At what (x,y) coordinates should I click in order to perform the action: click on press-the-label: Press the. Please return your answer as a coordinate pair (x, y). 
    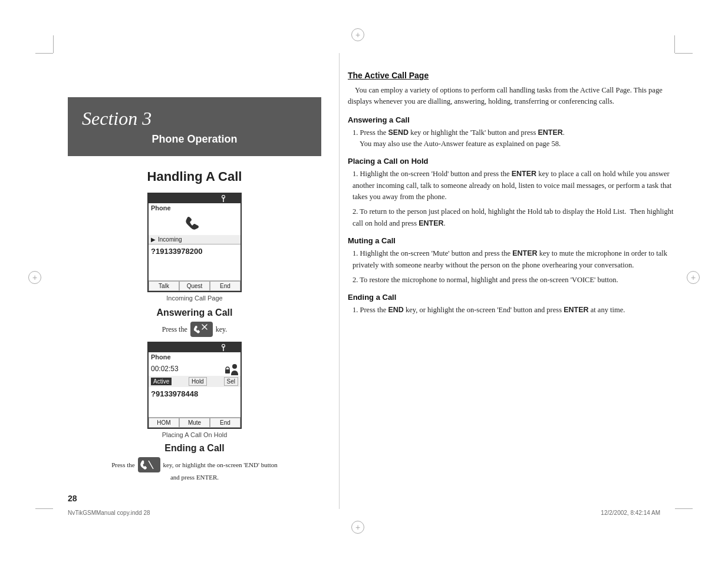
    Looking at the image, I should click on (174, 330).